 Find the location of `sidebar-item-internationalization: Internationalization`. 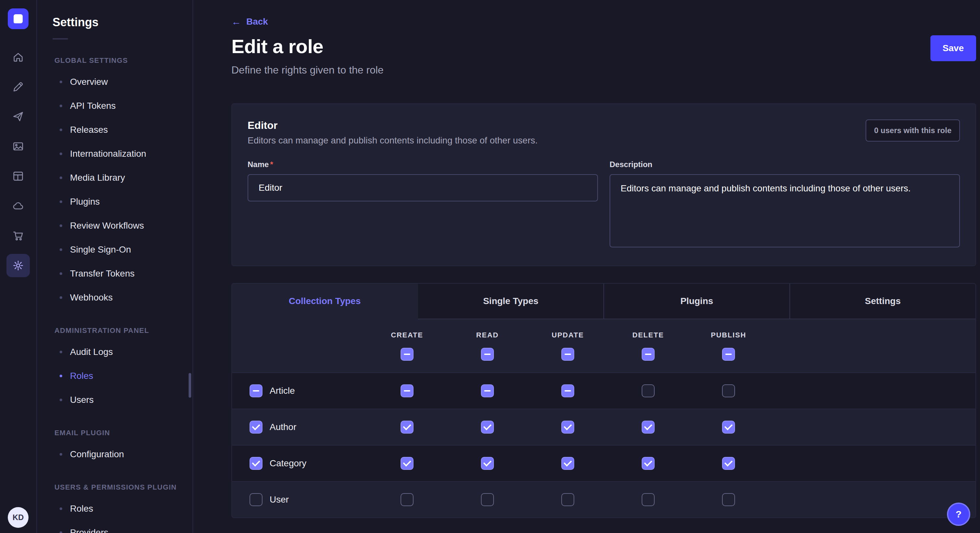

sidebar-item-internationalization: Internationalization is located at coordinates (123, 154).